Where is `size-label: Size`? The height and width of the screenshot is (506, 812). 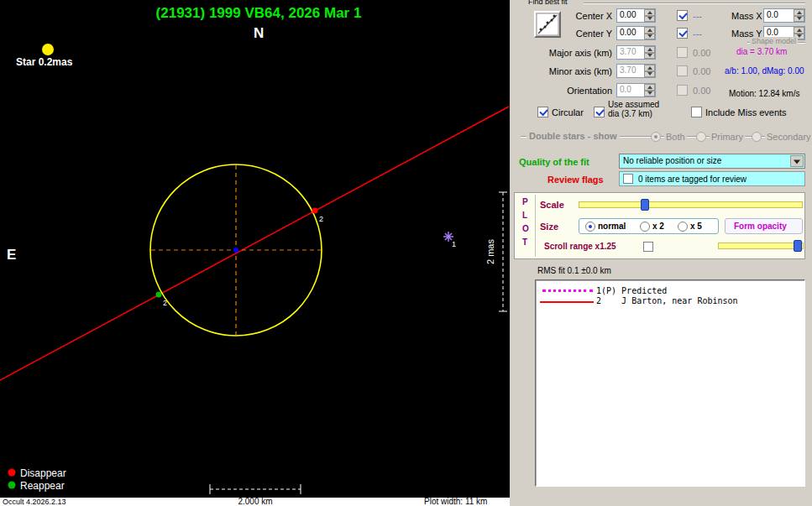
size-label: Size is located at coordinates (549, 227).